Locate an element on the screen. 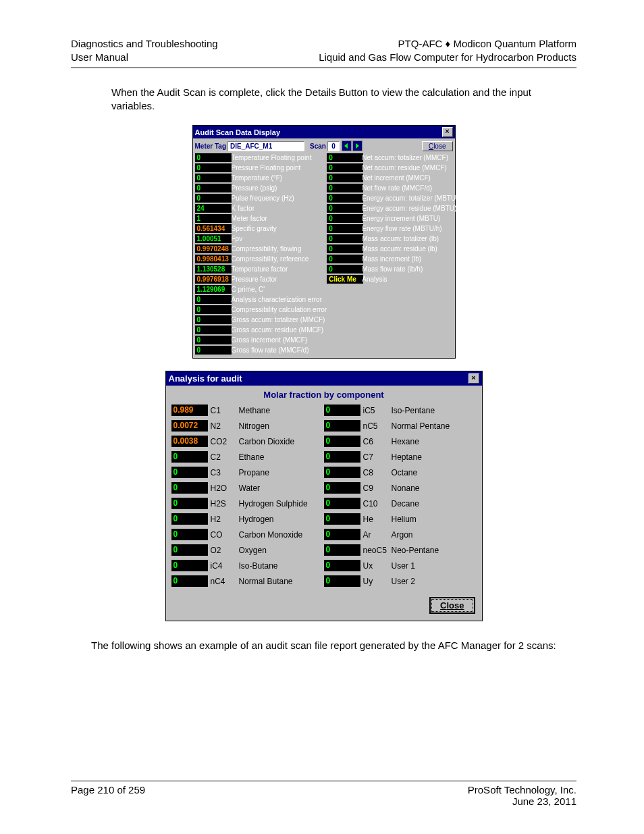 The width and height of the screenshot is (644, 834). component-row: 0iC4Iso-Butane is located at coordinates (248, 566).